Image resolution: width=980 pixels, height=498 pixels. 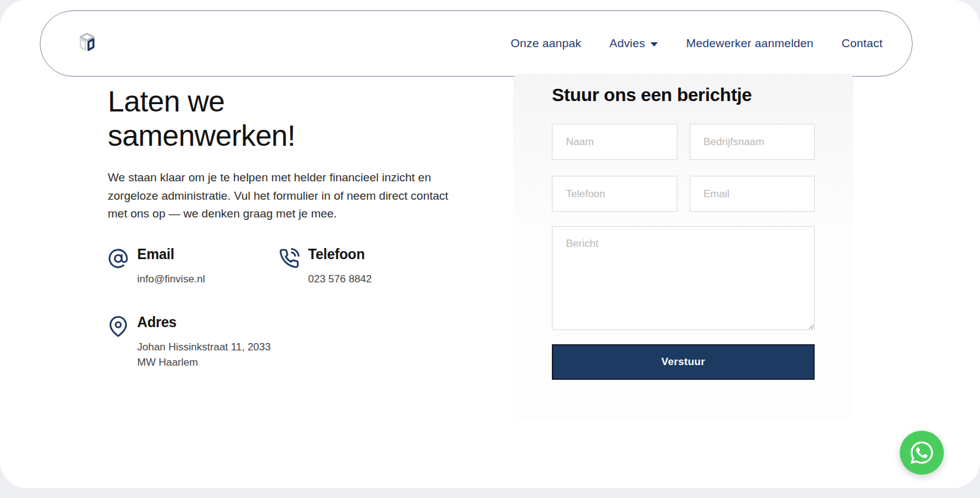 I want to click on form-title: Stuur ons een berichtje, so click(x=684, y=95).